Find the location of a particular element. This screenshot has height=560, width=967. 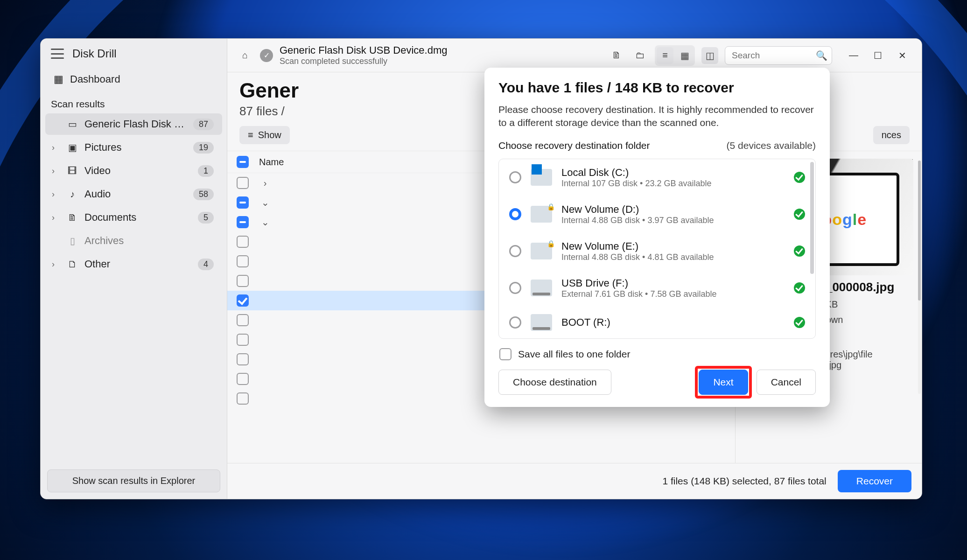

device-name: New Volume (D:) is located at coordinates (673, 210).